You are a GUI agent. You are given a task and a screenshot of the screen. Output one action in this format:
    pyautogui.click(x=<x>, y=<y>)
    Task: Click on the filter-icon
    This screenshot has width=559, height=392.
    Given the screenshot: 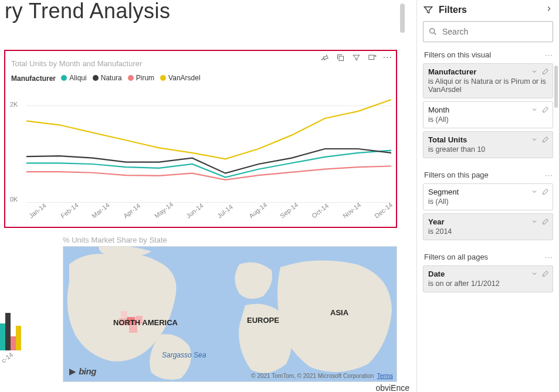 What is the action you would take?
    pyautogui.click(x=356, y=57)
    